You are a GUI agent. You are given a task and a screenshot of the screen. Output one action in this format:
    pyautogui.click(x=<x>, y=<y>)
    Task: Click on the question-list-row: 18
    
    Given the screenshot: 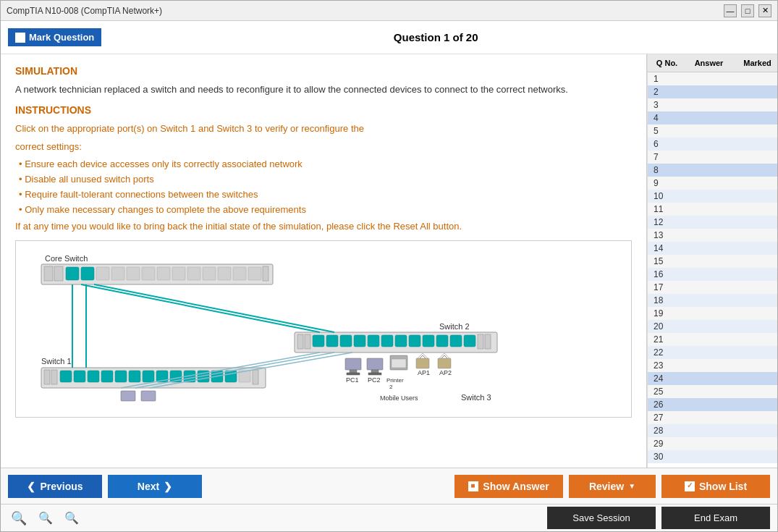 What is the action you would take?
    pyautogui.click(x=712, y=300)
    